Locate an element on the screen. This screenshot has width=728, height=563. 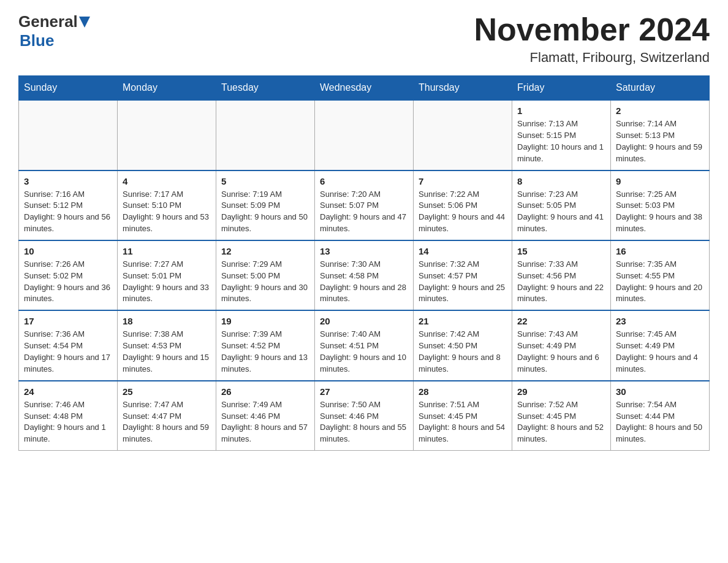
calendar-cell: 10Sunrise: 7:26 AM Sunset: 5:02 PM Dayli… is located at coordinates (69, 275).